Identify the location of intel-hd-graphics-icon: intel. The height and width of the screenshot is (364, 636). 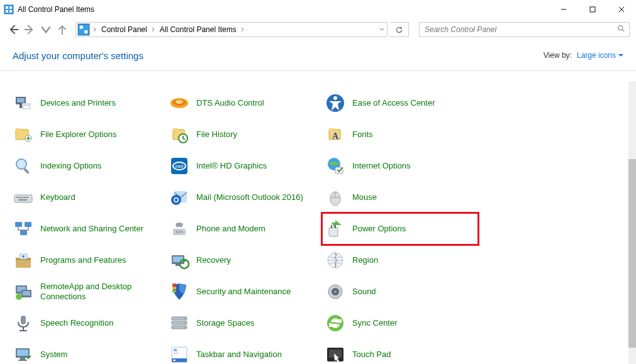
(179, 166).